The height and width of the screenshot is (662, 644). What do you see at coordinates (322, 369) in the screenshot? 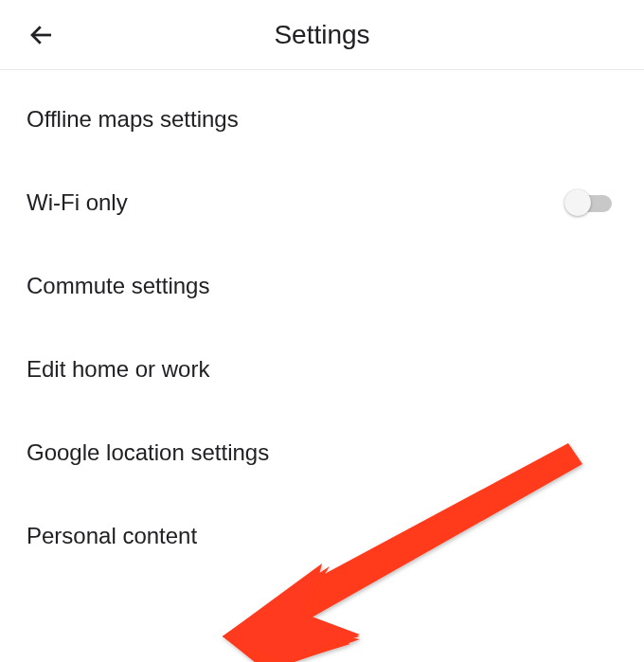
I see `settings-item-edit-home-work: Edit home or work` at bounding box center [322, 369].